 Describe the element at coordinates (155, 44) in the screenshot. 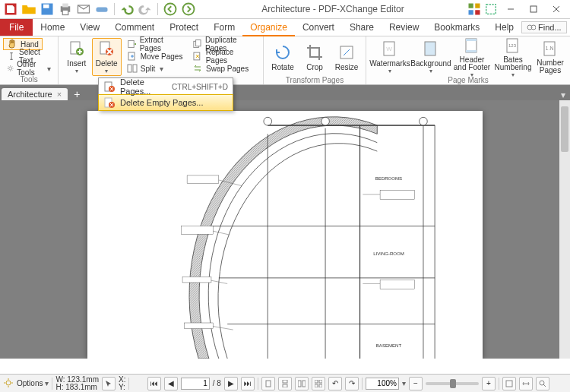

I see `extract-pages: Extract Pages` at that location.